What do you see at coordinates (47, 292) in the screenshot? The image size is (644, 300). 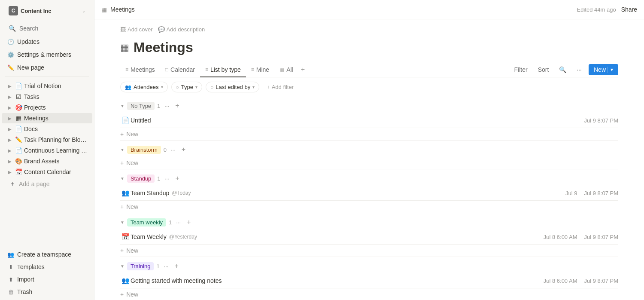 I see `sidebar-item-trash: 🗑 Trash` at bounding box center [47, 292].